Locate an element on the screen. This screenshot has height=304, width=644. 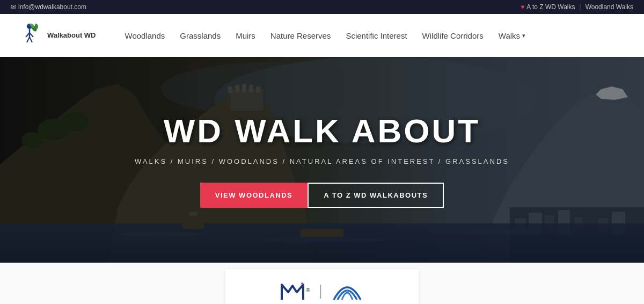
nav-scientific-interest: Scientific Interest is located at coordinates (376, 35).